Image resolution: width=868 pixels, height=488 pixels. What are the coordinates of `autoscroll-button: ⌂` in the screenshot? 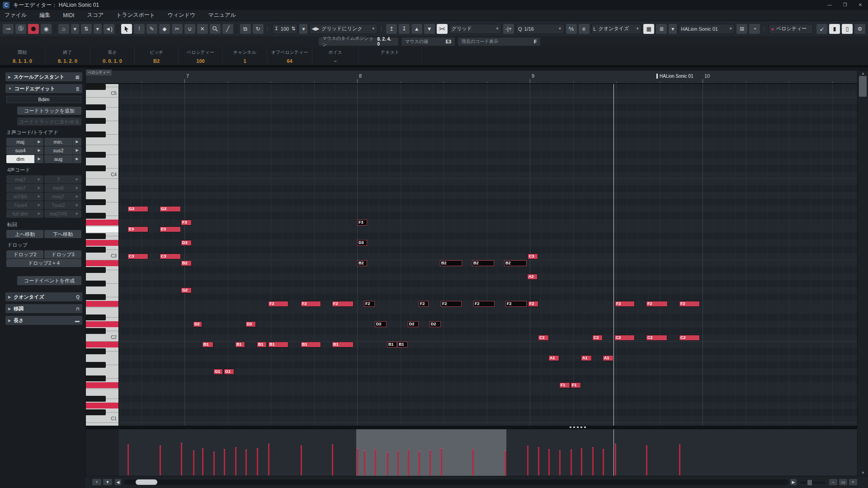 It's located at (64, 29).